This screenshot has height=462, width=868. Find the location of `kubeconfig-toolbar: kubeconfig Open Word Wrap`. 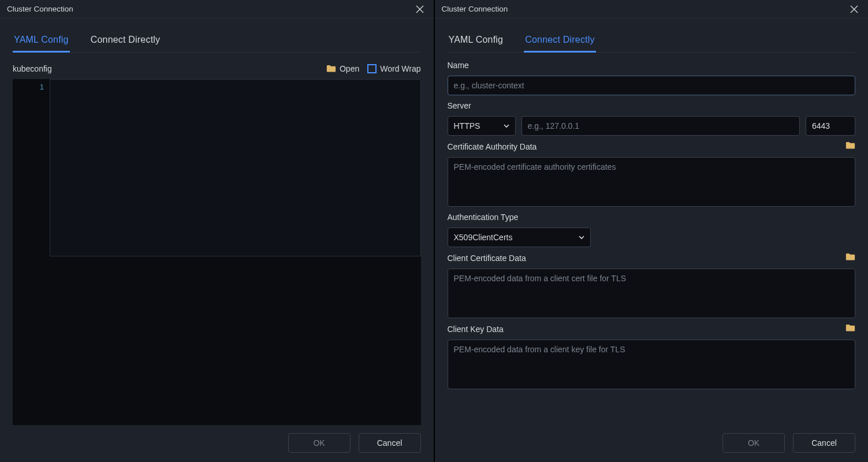

kubeconfig-toolbar: kubeconfig Open Word Wrap is located at coordinates (217, 69).